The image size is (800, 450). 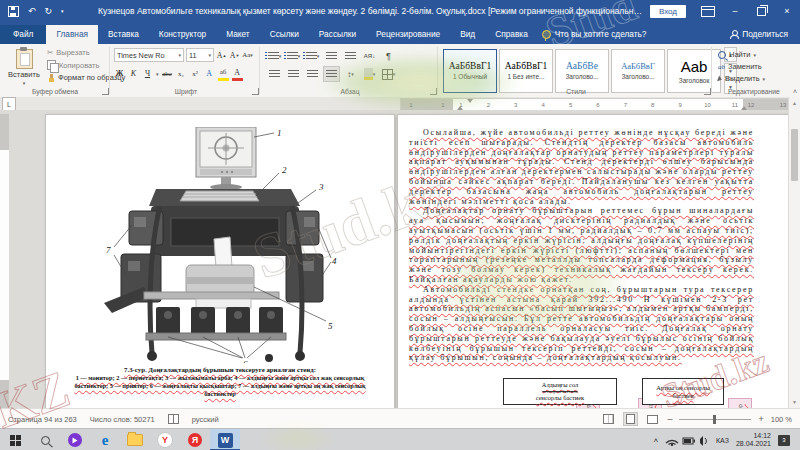 I want to click on style-heading2: АаБбВвГ Заголово..., so click(x=638, y=71).